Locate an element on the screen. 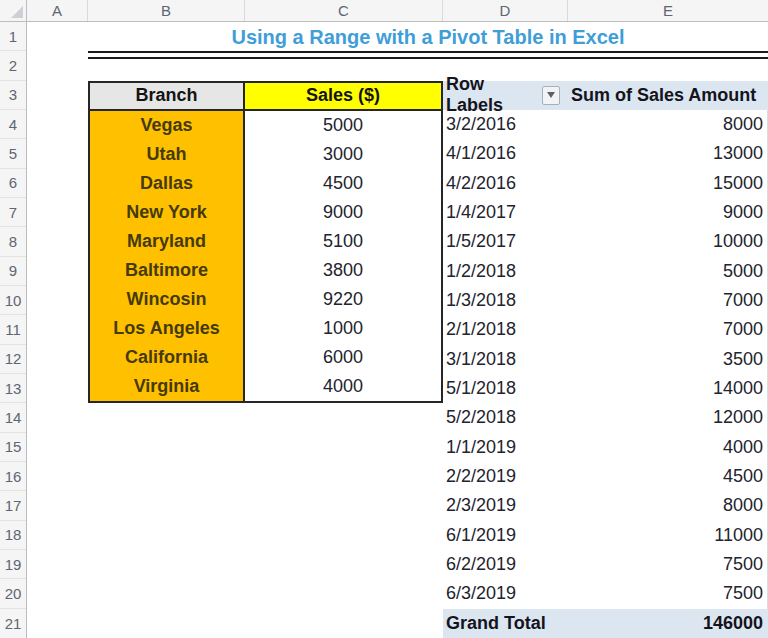 This screenshot has height=638, width=768. sales-cell: 6000 is located at coordinates (343, 358).